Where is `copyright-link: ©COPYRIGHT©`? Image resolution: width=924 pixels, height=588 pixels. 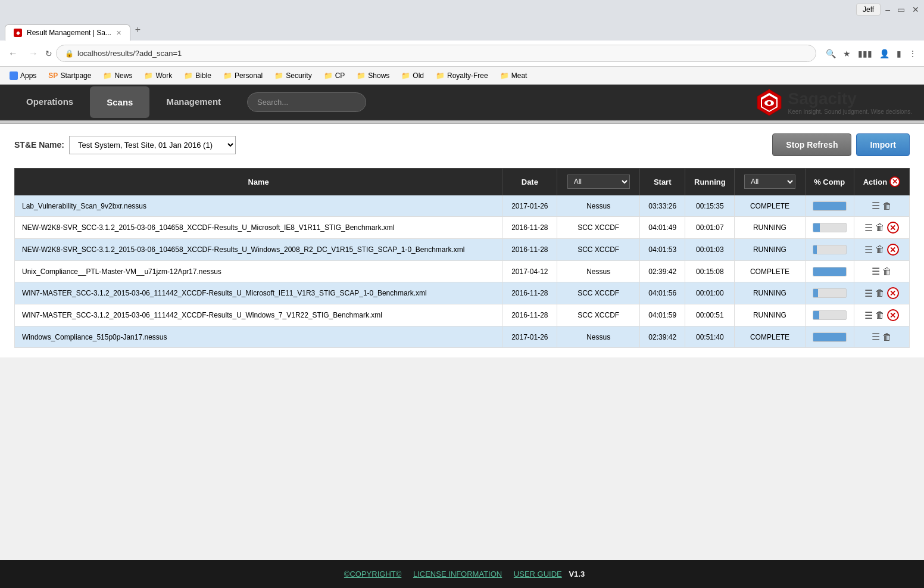
copyright-link: ©COPYRIGHT© is located at coordinates (373, 574).